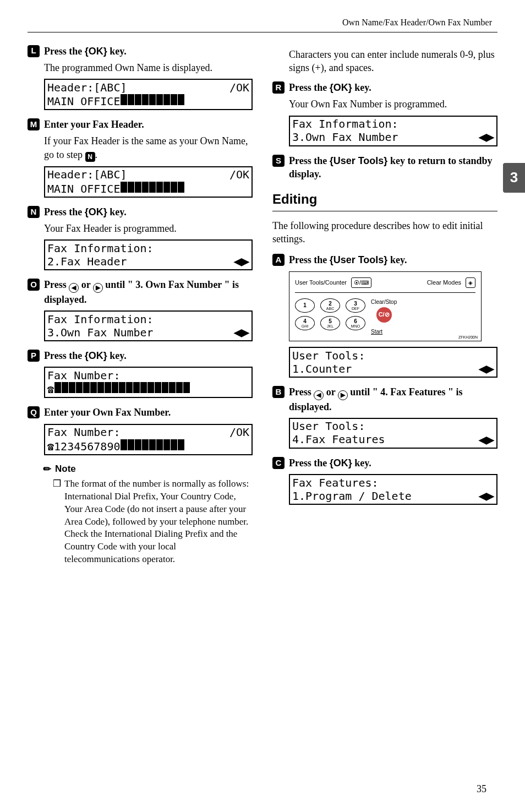 This screenshot has height=812, width=525. I want to click on lcd12-l1r: /OK, so click(239, 88).